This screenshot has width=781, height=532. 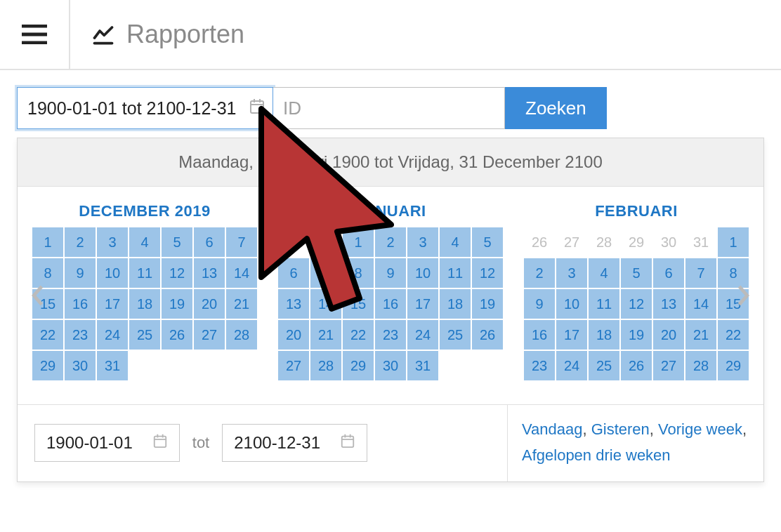 What do you see at coordinates (295, 443) in the screenshot?
I see `date-to-input: 2100-12-31` at bounding box center [295, 443].